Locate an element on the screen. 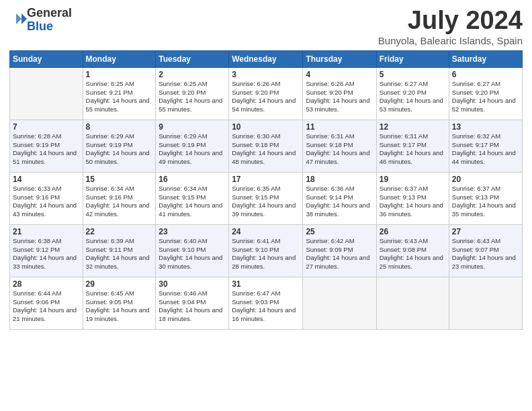  calendar-cell: 5 Sunrise: 6:27 AMSunset: 9:20 PMDayligh… is located at coordinates (412, 93).